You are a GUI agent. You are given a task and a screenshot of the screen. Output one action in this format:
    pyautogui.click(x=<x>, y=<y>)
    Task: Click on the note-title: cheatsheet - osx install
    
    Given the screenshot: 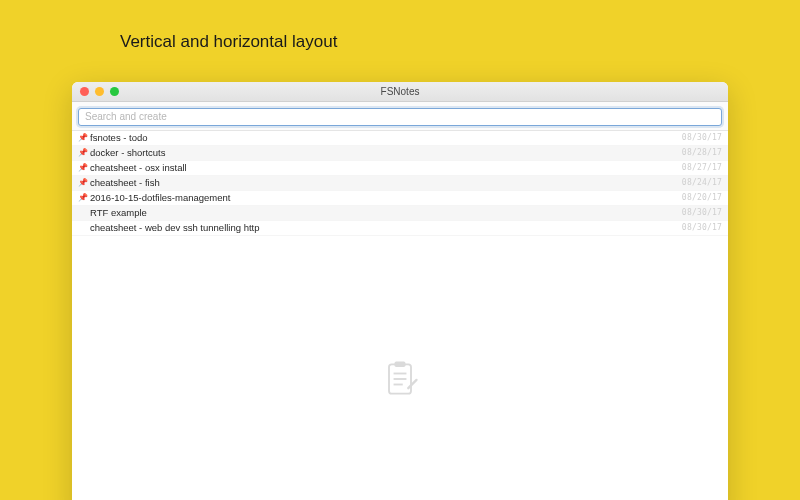 What is the action you would take?
    pyautogui.click(x=386, y=168)
    